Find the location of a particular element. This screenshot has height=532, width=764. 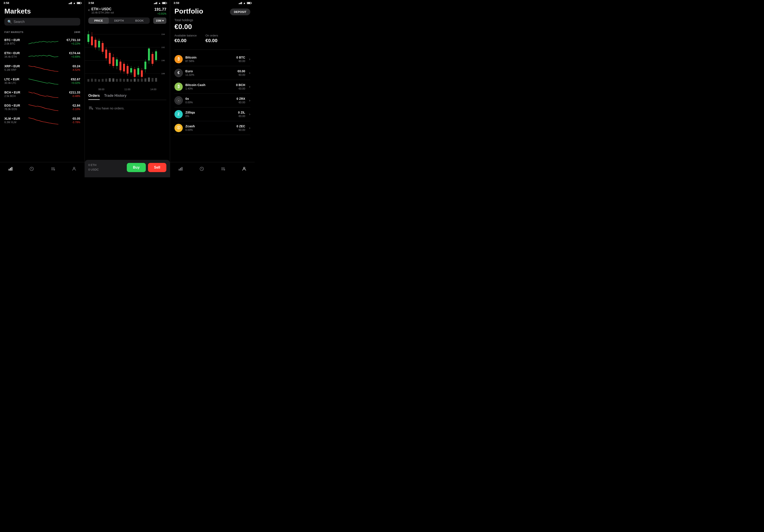

chart-price: 191.77 is located at coordinates (160, 9).